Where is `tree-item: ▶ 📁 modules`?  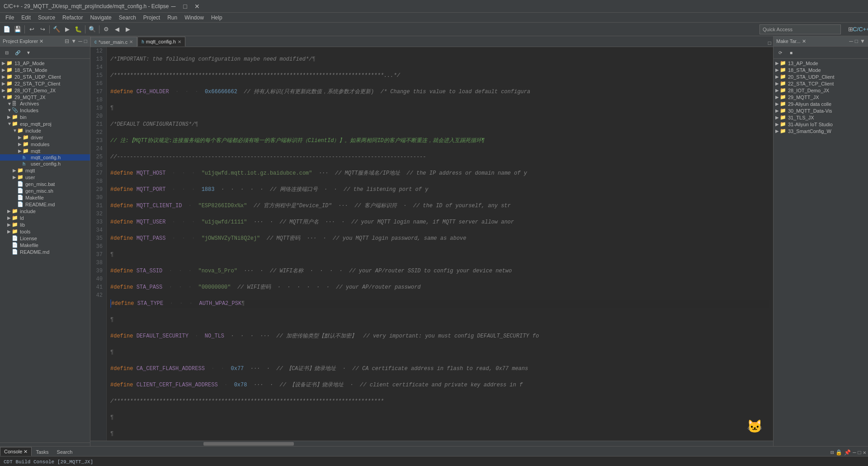
tree-item: ▶ 📁 modules is located at coordinates (45, 144).